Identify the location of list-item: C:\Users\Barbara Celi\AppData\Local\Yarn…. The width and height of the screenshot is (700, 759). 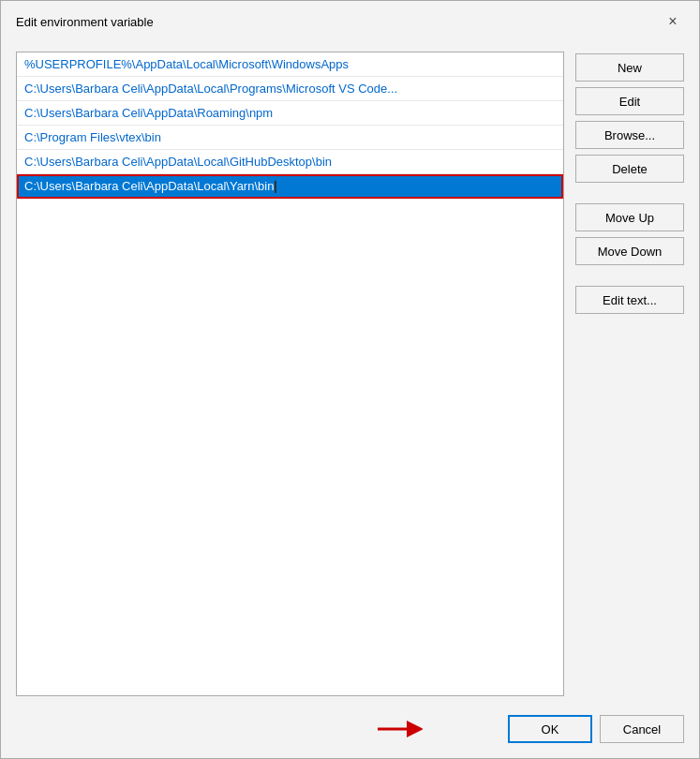
(290, 186).